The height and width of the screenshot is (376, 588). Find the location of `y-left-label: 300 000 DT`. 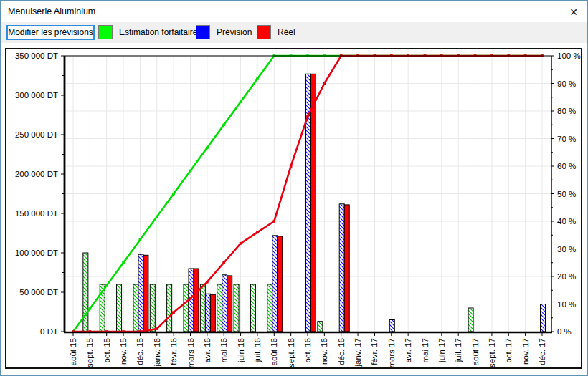

y-left-label: 300 000 DT is located at coordinates (37, 95).